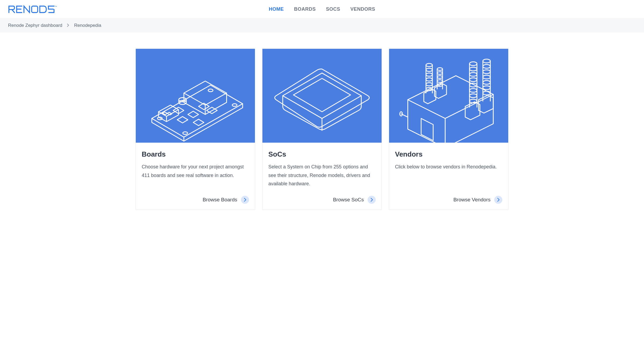 This screenshot has height=362, width=644. Describe the element at coordinates (322, 9) in the screenshot. I see `main-nav: HOME BOARDS SOCS VENDORS` at that location.